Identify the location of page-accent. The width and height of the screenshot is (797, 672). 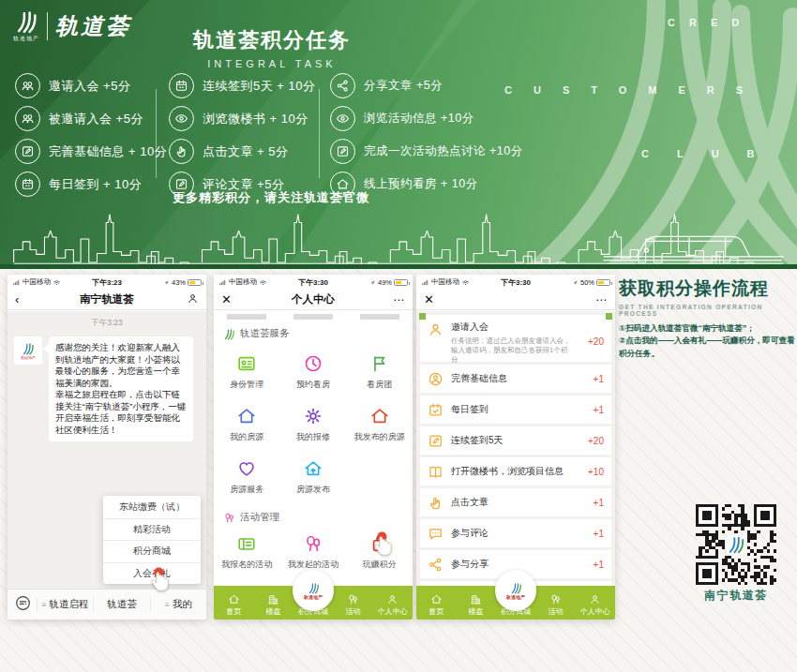
(609, 317).